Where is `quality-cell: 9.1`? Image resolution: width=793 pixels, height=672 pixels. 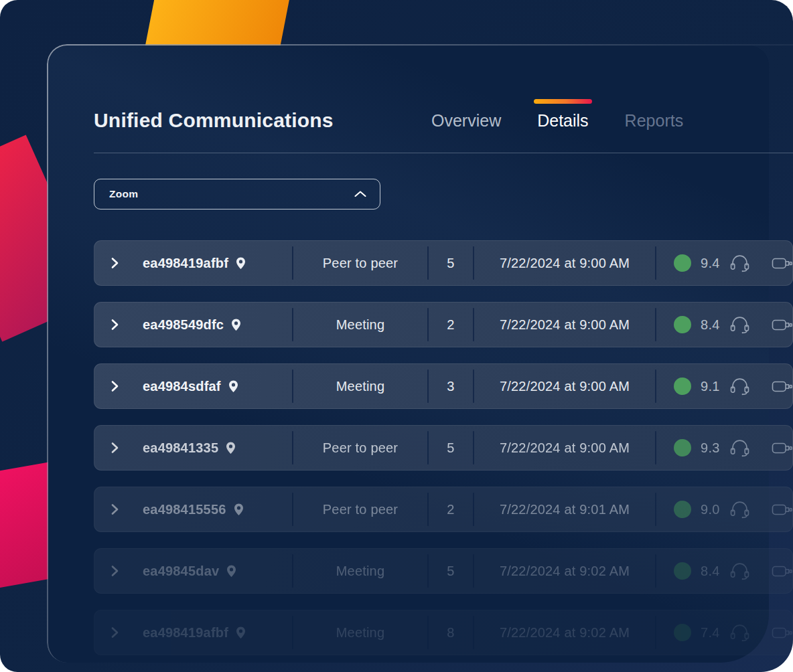
quality-cell: 9.1 is located at coordinates (725, 386).